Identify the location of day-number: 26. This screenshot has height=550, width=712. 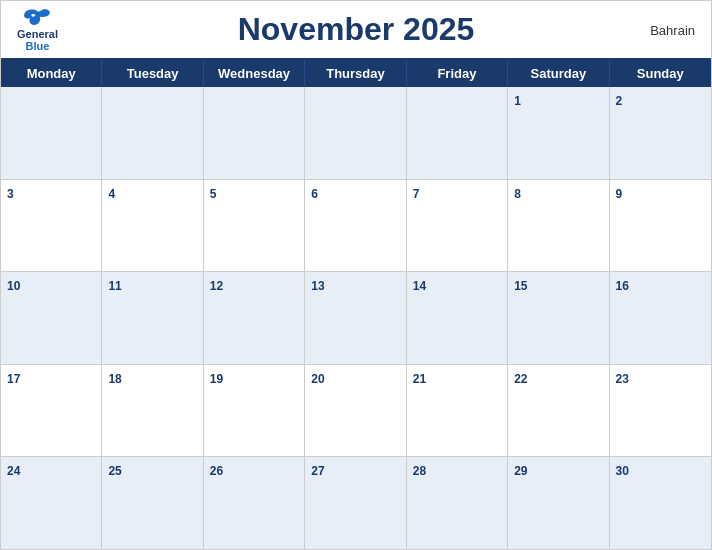
(216, 471).